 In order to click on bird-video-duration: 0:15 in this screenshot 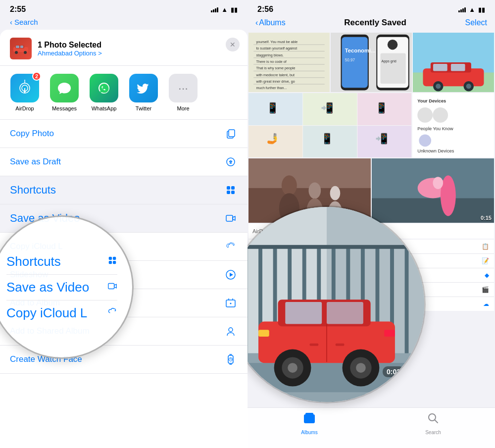, I will do `click(486, 218)`.